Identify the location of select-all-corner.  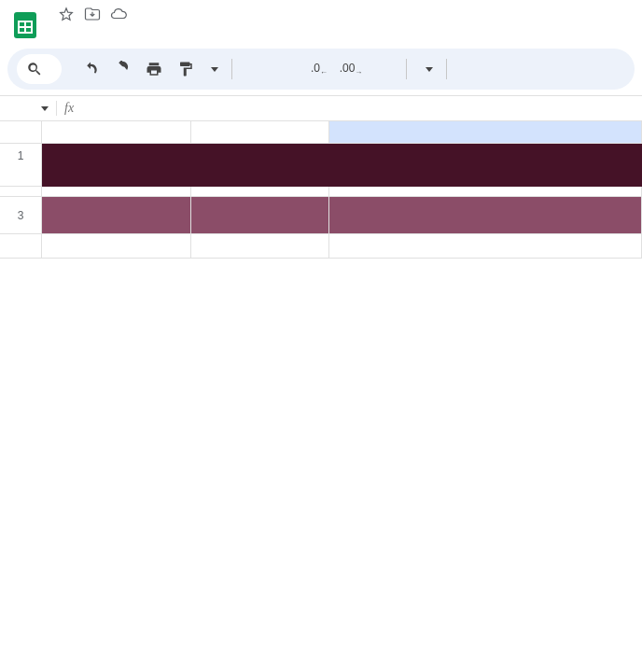
(21, 133).